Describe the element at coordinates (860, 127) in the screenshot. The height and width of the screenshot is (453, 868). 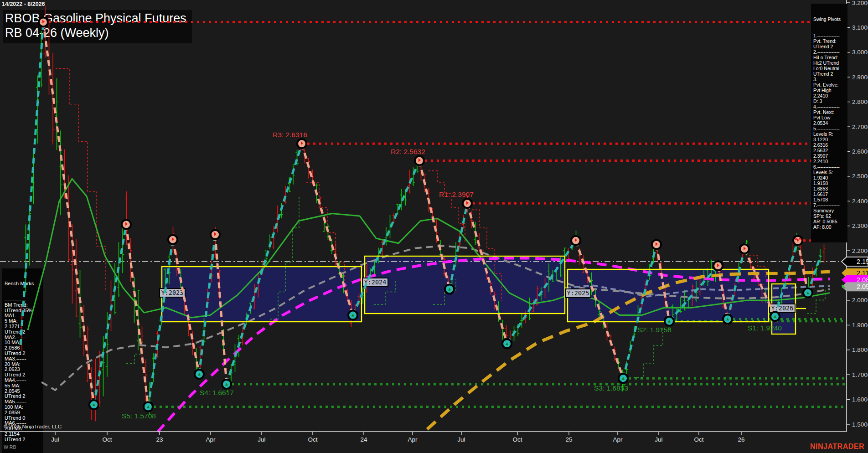
I see `svg-text: 2.7000` at that location.